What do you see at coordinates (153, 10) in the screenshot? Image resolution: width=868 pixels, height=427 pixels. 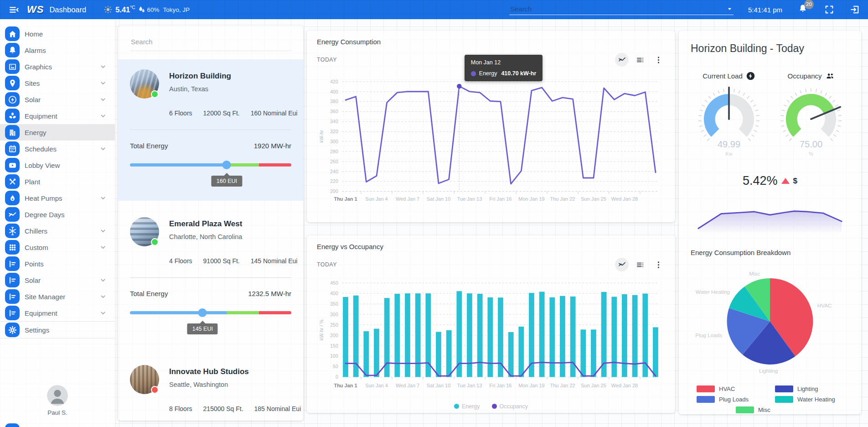 I see `humidity-value: 60%` at bounding box center [153, 10].